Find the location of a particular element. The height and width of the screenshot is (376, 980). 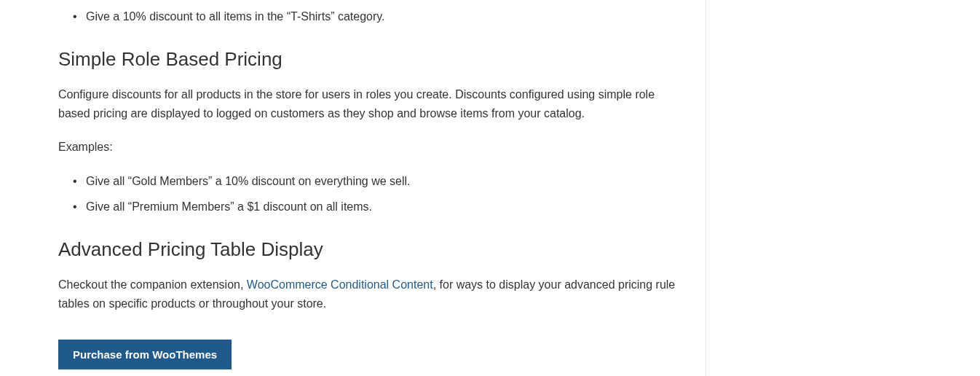

advanced-pricing-paragraph: Checkout the companion extension, WooCom… is located at coordinates (367, 294).